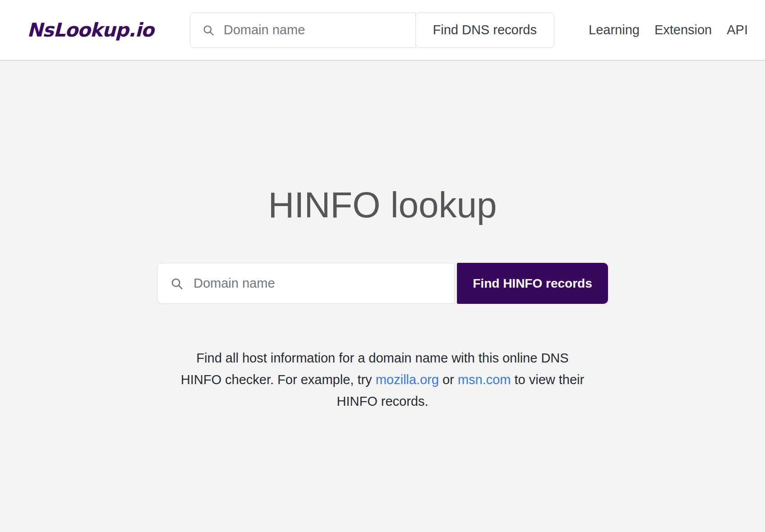 This screenshot has width=765, height=532. What do you see at coordinates (683, 30) in the screenshot?
I see `nav-item-extension: Extension` at bounding box center [683, 30].